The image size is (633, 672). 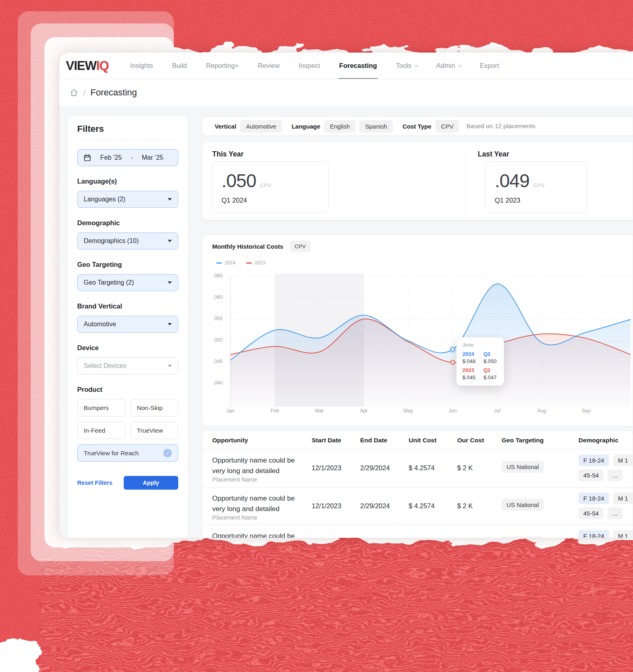 I want to click on filter-label-geo-targeting: Geo Targeting, so click(x=128, y=264).